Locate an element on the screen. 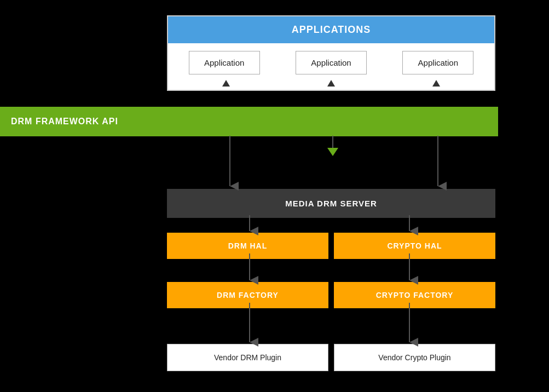 The height and width of the screenshot is (392, 549). application-box-3: Application is located at coordinates (438, 62).